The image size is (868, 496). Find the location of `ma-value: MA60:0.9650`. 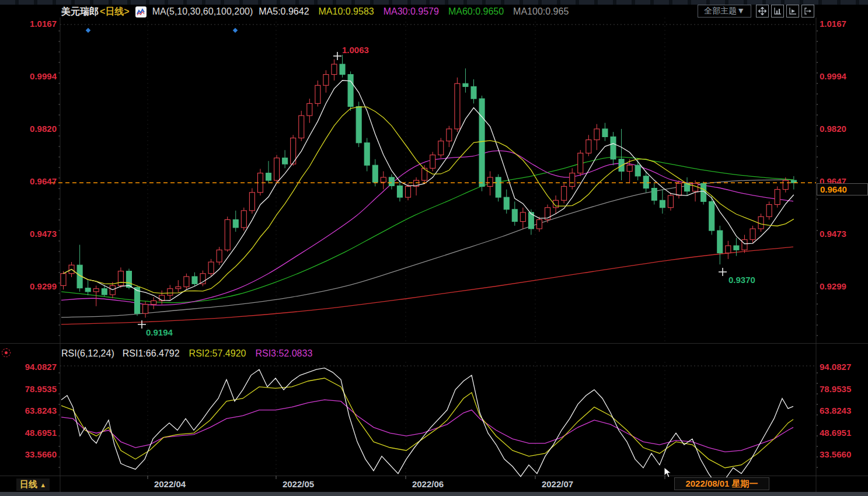

ma-value: MA60:0.9650 is located at coordinates (476, 12).